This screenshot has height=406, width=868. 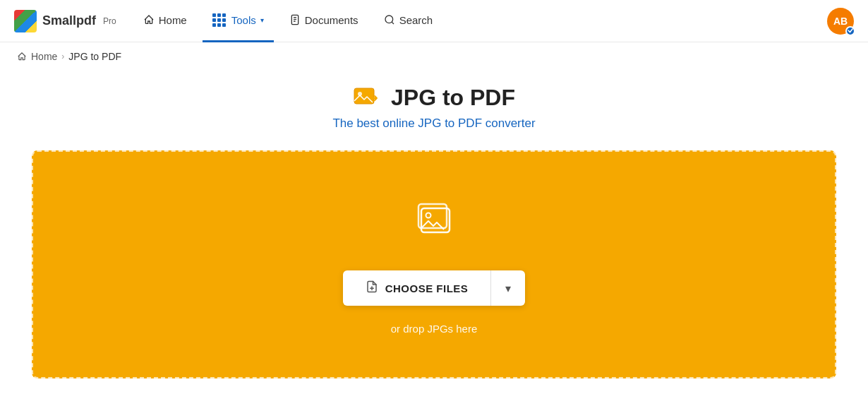 What do you see at coordinates (332, 20) in the screenshot?
I see `nav-documents-label: Documents` at bounding box center [332, 20].